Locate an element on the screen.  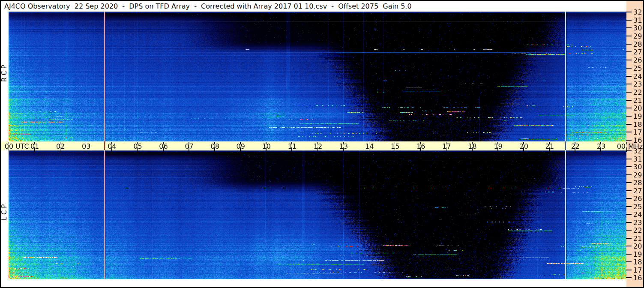
blue-marker-strip is located at coordinates (566, 146).